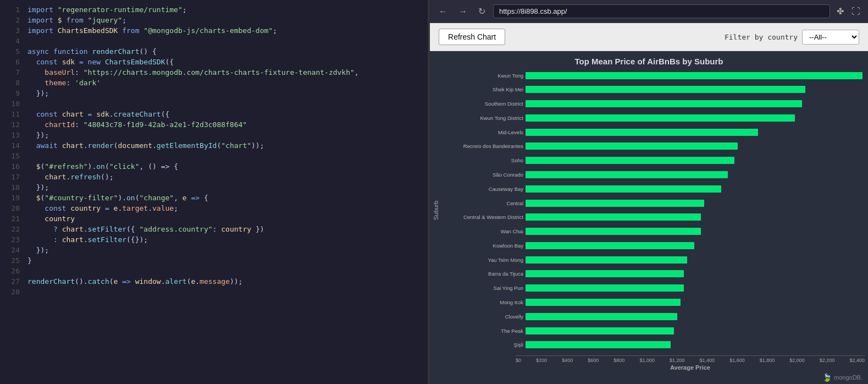  I want to click on code-line: 11 const chart = sdk.createChart({, so click(214, 114).